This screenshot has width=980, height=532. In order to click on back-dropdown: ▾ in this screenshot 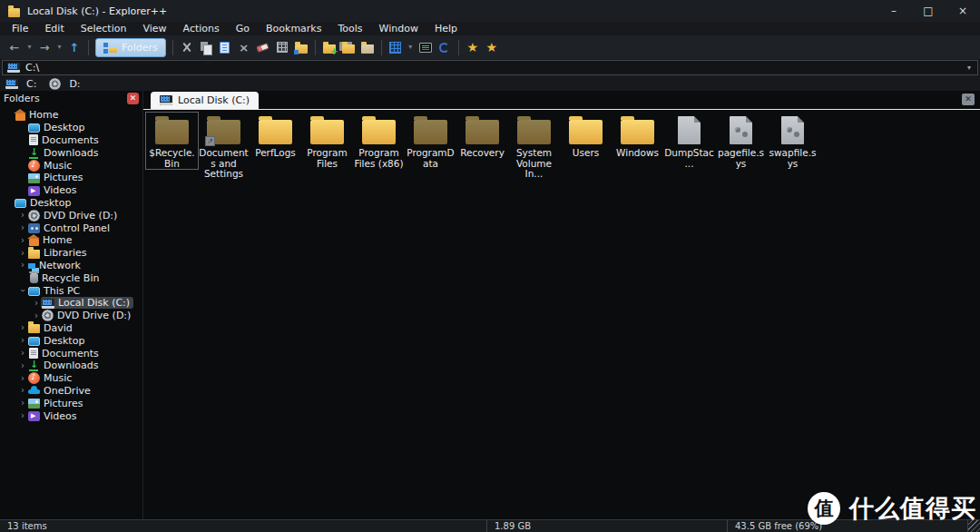, I will do `click(29, 47)`.